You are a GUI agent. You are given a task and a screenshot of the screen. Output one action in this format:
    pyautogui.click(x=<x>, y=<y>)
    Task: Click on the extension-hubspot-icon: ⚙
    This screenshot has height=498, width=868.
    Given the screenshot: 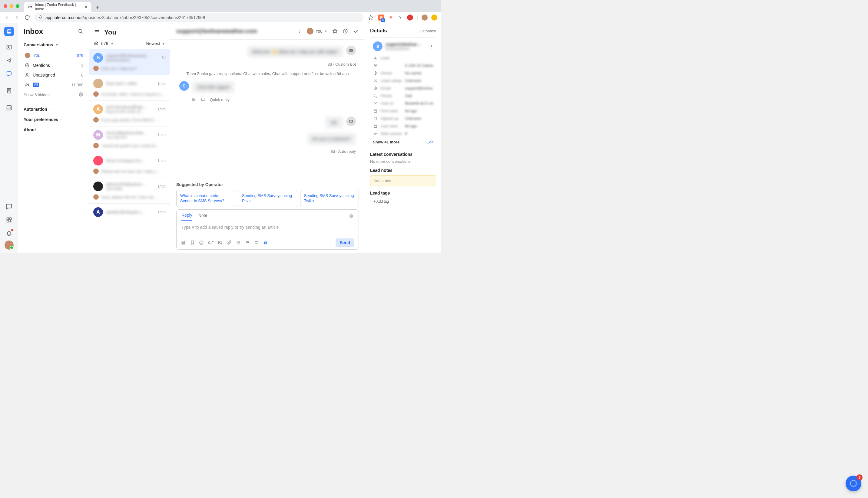 What is the action you would take?
    pyautogui.click(x=391, y=17)
    